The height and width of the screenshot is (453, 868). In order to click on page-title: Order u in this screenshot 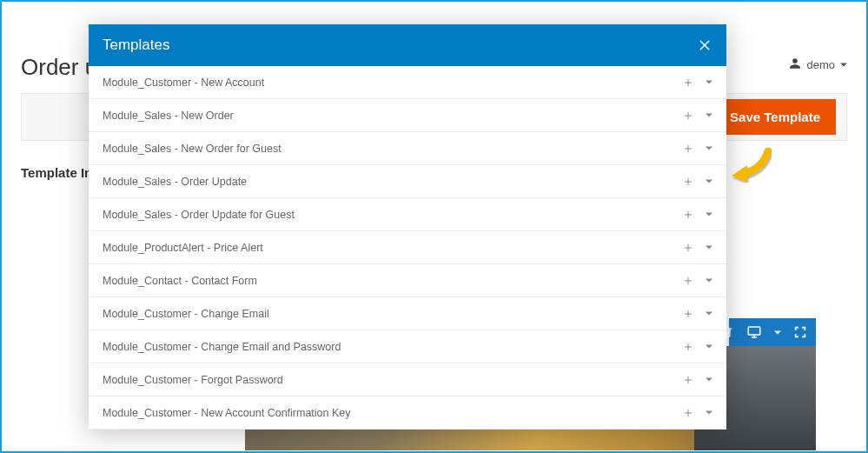, I will do `click(59, 68)`.